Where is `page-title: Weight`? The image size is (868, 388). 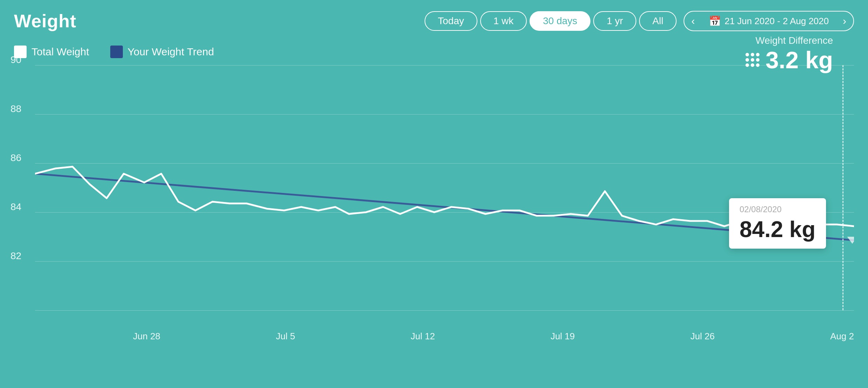
page-title: Weight is located at coordinates (45, 21).